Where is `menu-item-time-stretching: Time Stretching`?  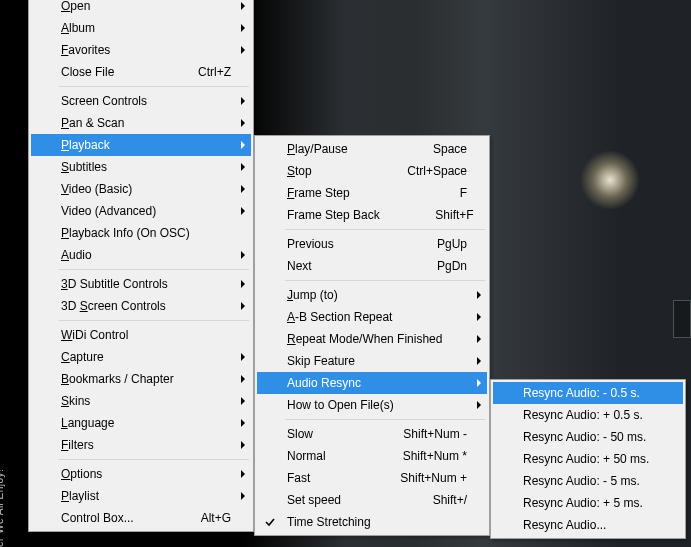 menu-item-time-stretching: Time Stretching is located at coordinates (372, 522).